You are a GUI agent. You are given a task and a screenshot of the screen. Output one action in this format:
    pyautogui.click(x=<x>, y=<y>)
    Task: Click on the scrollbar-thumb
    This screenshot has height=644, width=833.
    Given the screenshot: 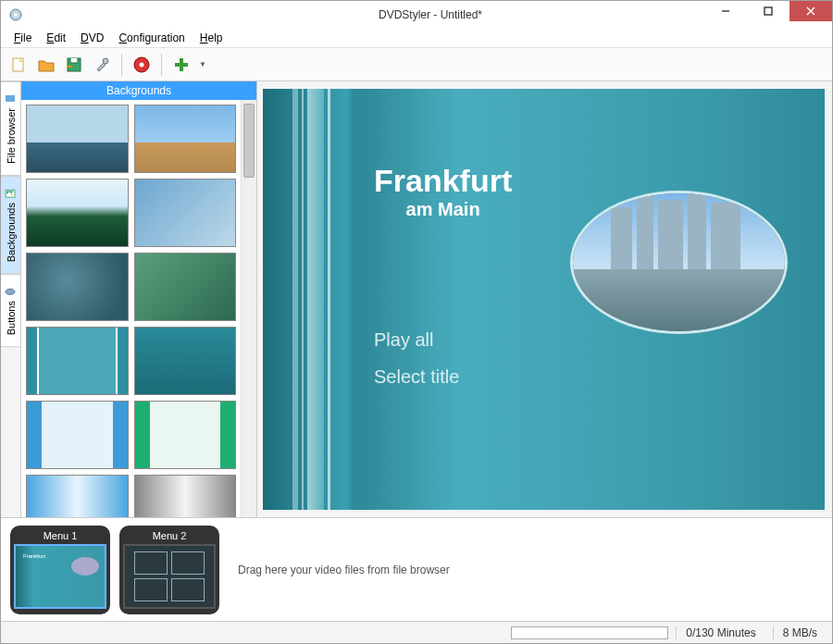 What is the action you would take?
    pyautogui.click(x=249, y=141)
    